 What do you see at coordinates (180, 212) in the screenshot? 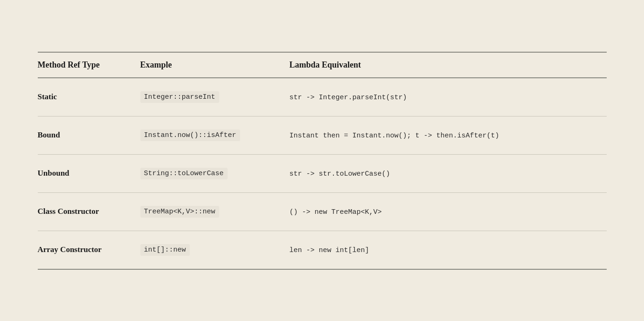
I see `code-example: TreeMap<K,V>::new` at bounding box center [180, 212].